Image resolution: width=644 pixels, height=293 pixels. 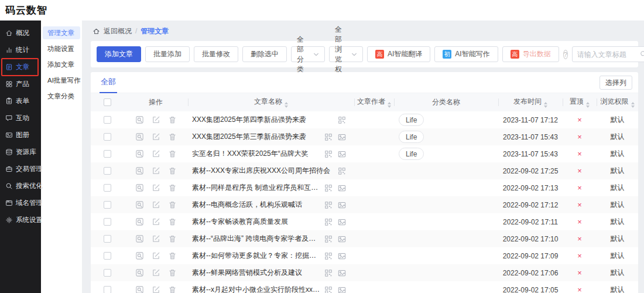 I want to click on submenu-item-ai-batch-writing: AI批量写作, so click(x=61, y=80).